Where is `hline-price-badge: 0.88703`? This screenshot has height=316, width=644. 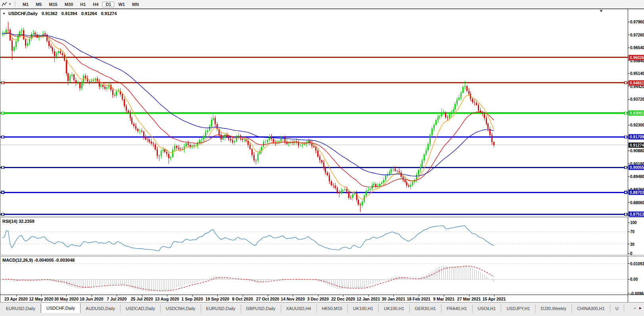 hline-price-badge: 0.88703 is located at coordinates (636, 193).